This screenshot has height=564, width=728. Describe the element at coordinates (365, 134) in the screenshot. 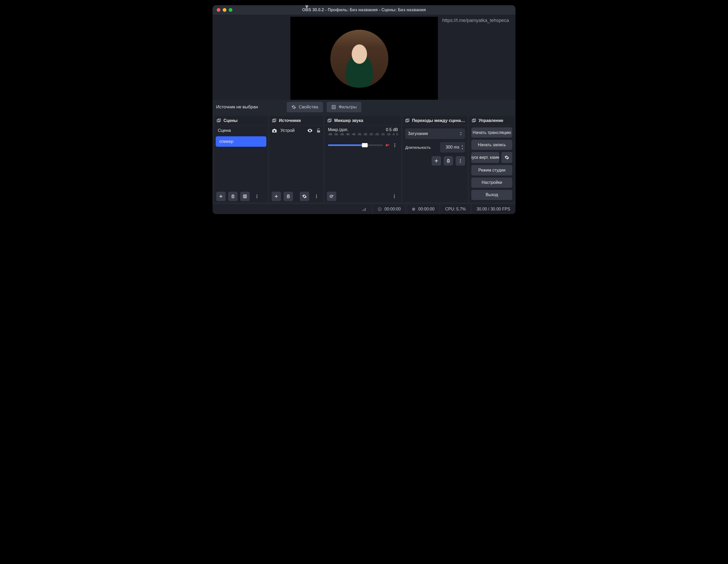

I see `tick: -30` at that location.